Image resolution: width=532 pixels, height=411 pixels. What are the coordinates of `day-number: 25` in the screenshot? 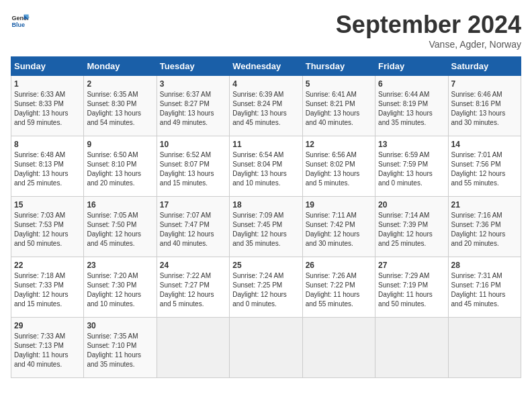 It's located at (266, 265).